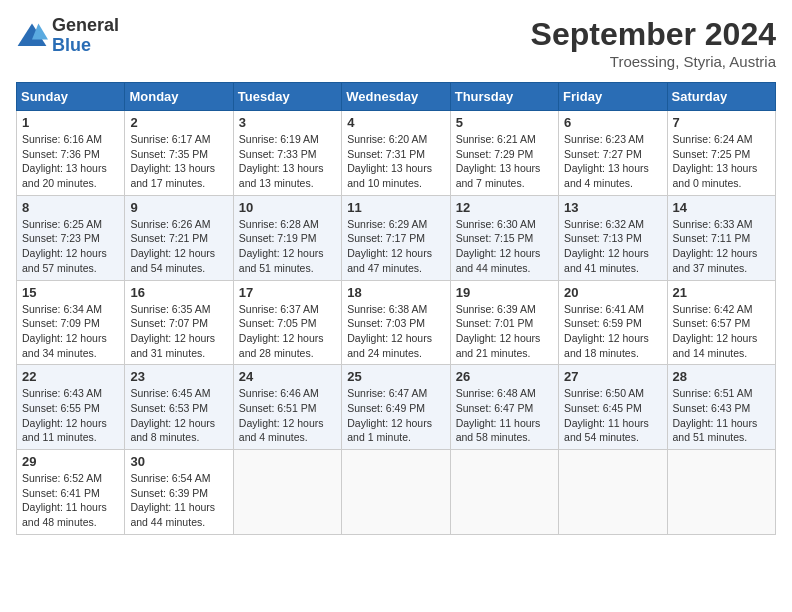  What do you see at coordinates (504, 122) in the screenshot?
I see `day-number: 5` at bounding box center [504, 122].